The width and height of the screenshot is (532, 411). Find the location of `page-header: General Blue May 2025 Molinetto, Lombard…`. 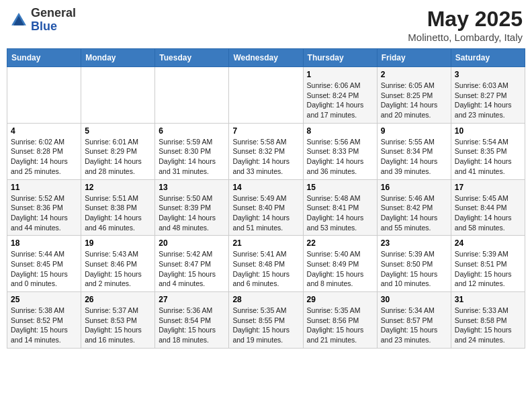

page-header: General Blue May 2025 Molinetto, Lombard… is located at coordinates (266, 25).